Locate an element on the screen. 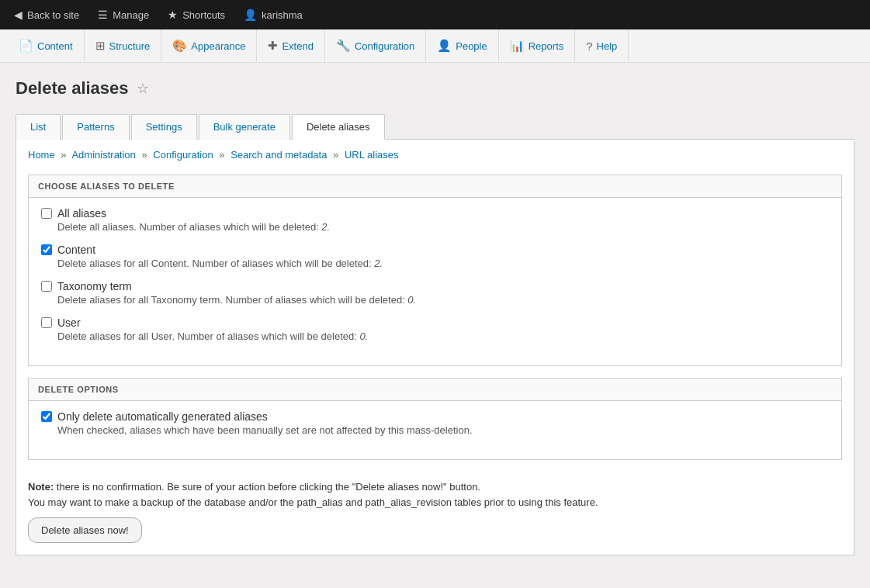  all-aliases-label: All aliases is located at coordinates (435, 213).